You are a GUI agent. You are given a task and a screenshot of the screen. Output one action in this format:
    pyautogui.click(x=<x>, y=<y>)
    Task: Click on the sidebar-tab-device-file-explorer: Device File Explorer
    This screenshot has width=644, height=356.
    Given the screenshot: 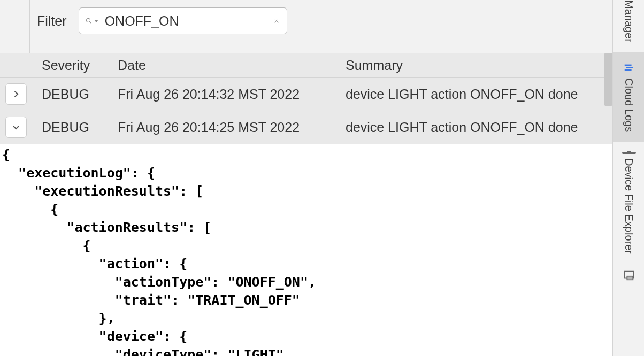 What is the action you would take?
    pyautogui.click(x=628, y=203)
    